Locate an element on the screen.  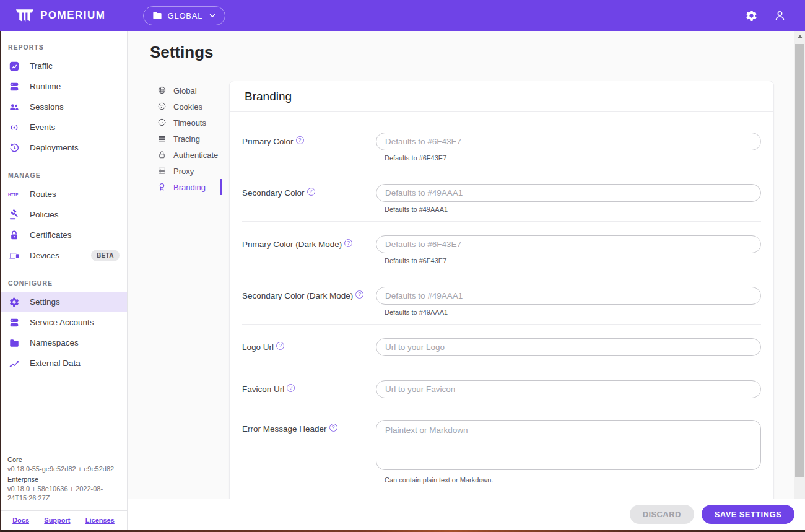
sidebar-item-label: Service Accounts is located at coordinates (74, 322).